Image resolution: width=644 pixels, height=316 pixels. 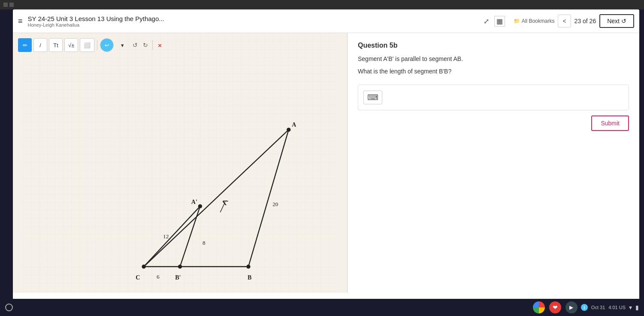 I want to click on header: ≡ SY 24-25 Unit 3 Lesson 13 Using the Py…, so click(x=326, y=21).